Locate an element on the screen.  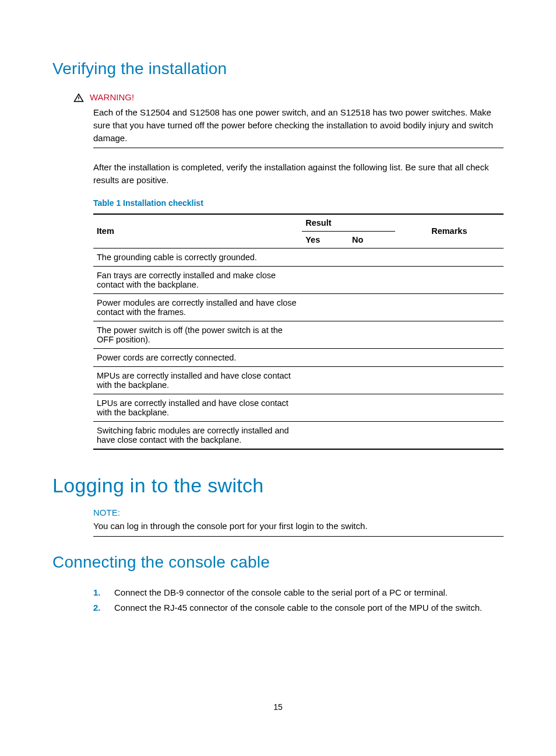
note-label: NOTE: is located at coordinates (298, 512).